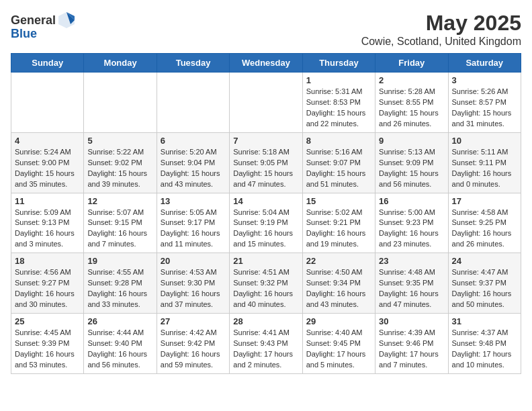 Image resolution: width=532 pixels, height=411 pixels. What do you see at coordinates (120, 223) in the screenshot?
I see `table-row: 12Sunrise: 5:07 AM Sunset: 9:15 PM Dayli…` at bounding box center [120, 223].